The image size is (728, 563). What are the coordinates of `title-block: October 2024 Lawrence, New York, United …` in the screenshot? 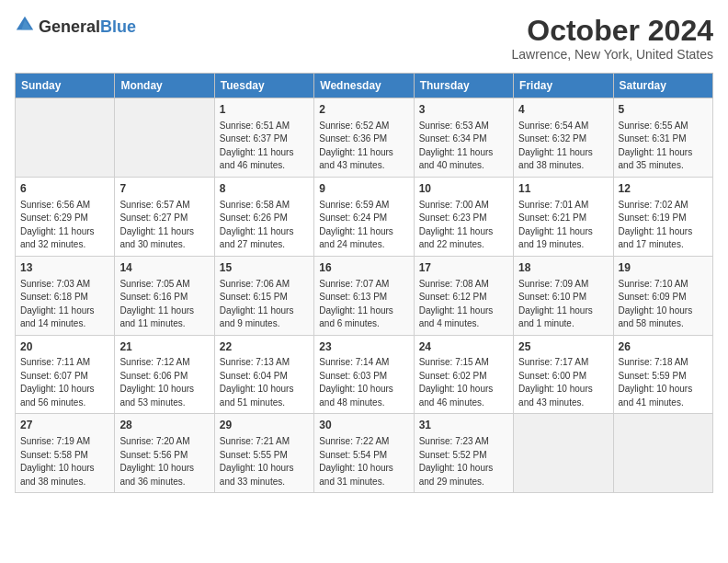 It's located at (612, 39).